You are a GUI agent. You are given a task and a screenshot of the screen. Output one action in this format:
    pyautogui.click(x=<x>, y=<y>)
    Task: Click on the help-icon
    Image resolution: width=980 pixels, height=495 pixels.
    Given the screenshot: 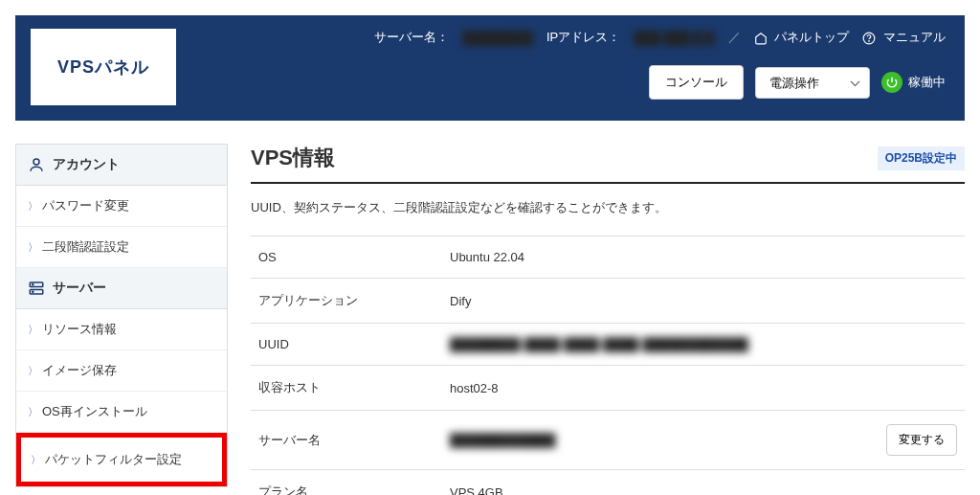 What is the action you would take?
    pyautogui.click(x=869, y=38)
    